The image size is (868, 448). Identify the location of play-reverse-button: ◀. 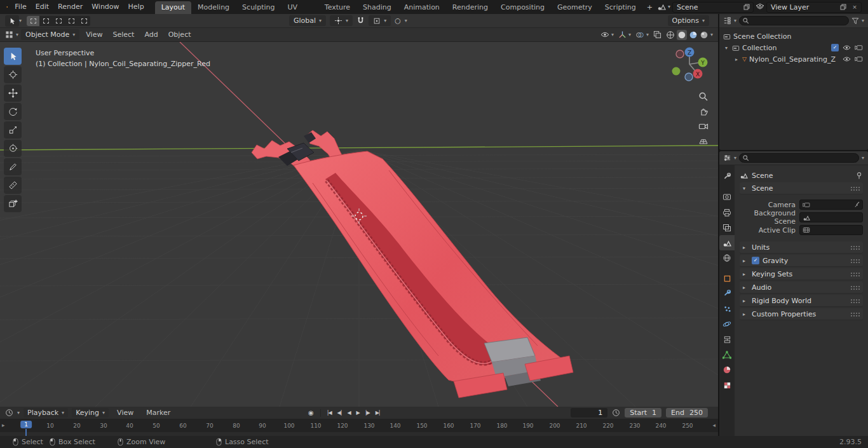
(348, 413).